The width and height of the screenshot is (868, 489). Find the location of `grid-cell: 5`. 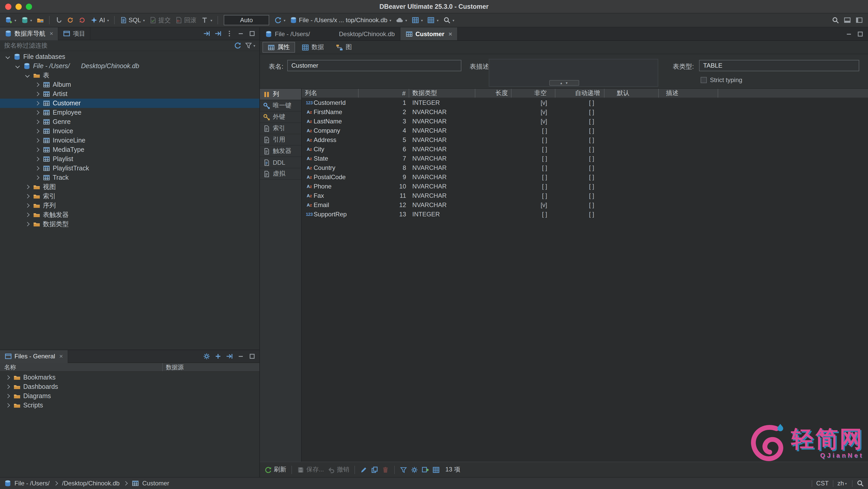

grid-cell: 5 is located at coordinates (384, 140).